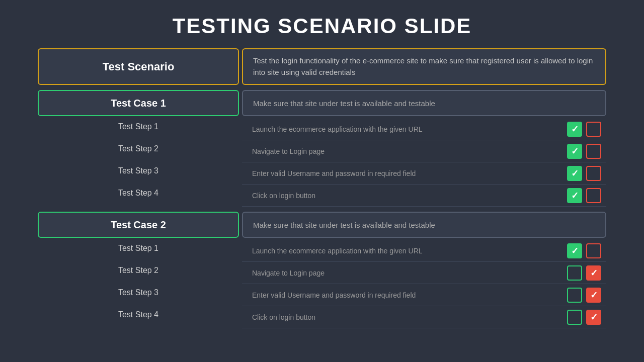 The height and width of the screenshot is (362, 644). Describe the element at coordinates (424, 295) in the screenshot. I see `step-right-case2-step3: Enter valid Username and password in req…` at that location.